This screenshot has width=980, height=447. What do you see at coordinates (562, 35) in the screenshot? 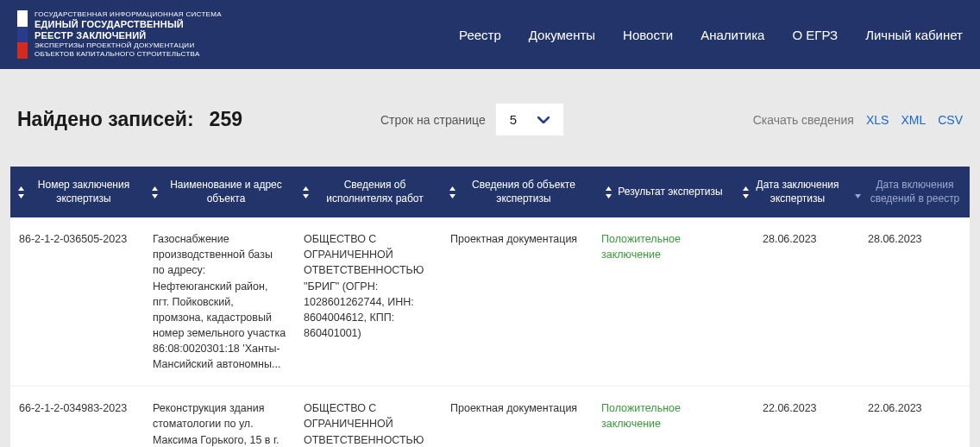
I see `nav-documents: Документы` at bounding box center [562, 35].